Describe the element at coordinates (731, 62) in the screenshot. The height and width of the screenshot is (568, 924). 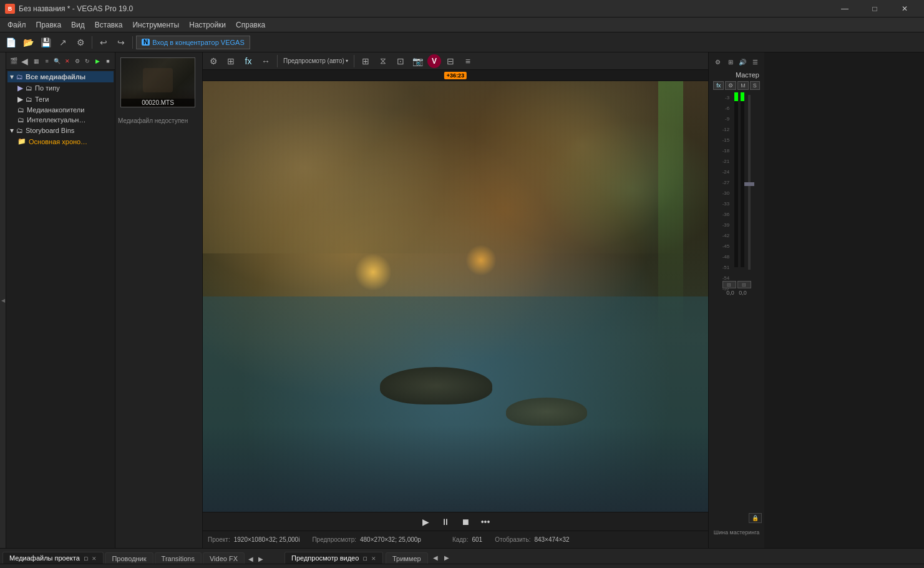
I see `right-expand-btn: ⊞` at that location.